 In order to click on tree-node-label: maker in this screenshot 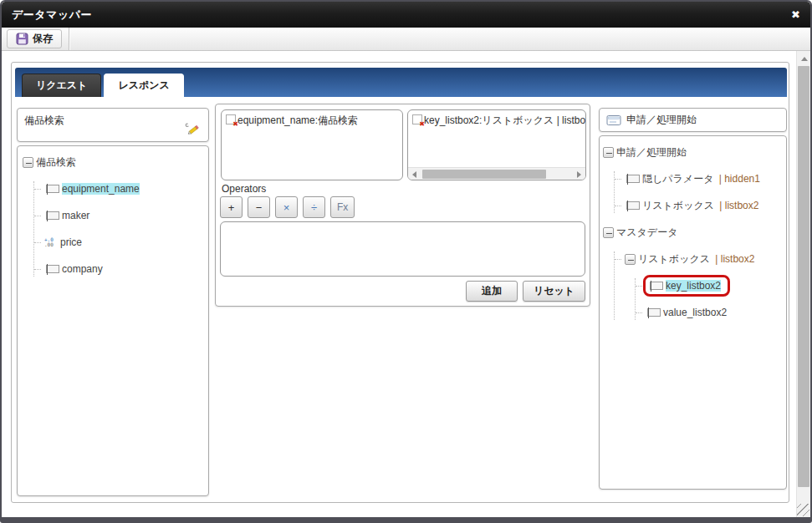, I will do `click(75, 216)`.